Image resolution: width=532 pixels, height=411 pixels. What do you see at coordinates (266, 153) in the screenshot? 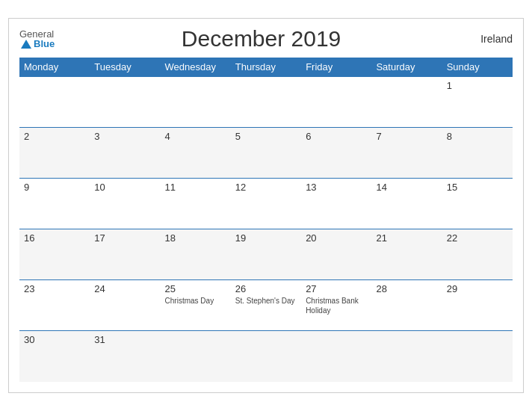
I see `calendar-week-row: 2345678` at bounding box center [266, 153].